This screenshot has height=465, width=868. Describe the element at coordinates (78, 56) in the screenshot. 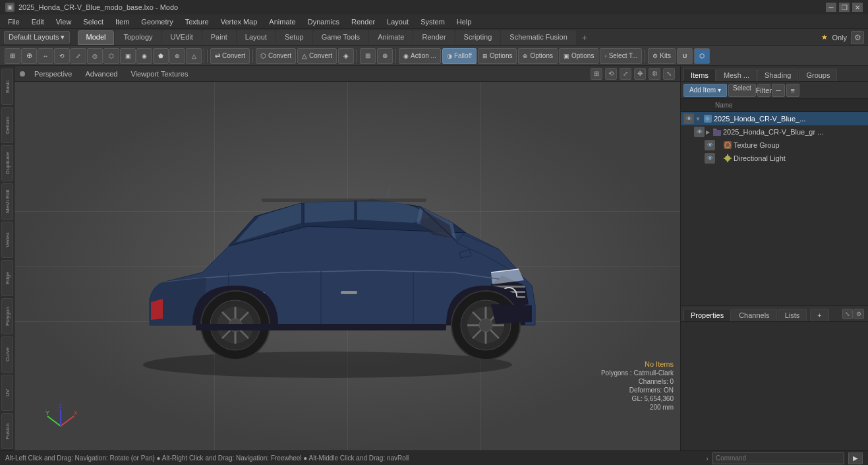

I see `toolbar-icon-5: ⤢` at that location.